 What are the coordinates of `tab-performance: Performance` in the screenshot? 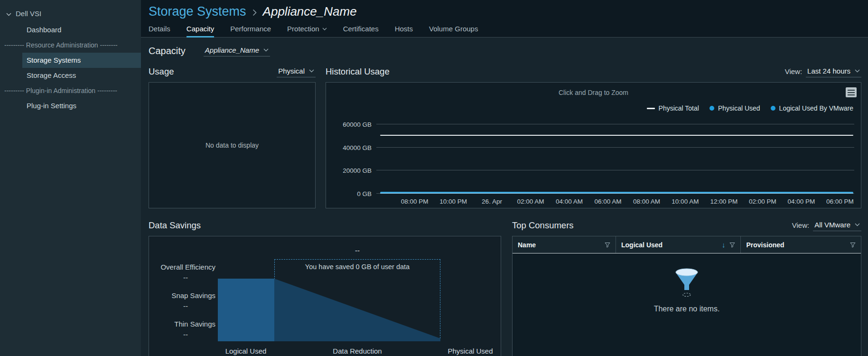 It's located at (251, 29).